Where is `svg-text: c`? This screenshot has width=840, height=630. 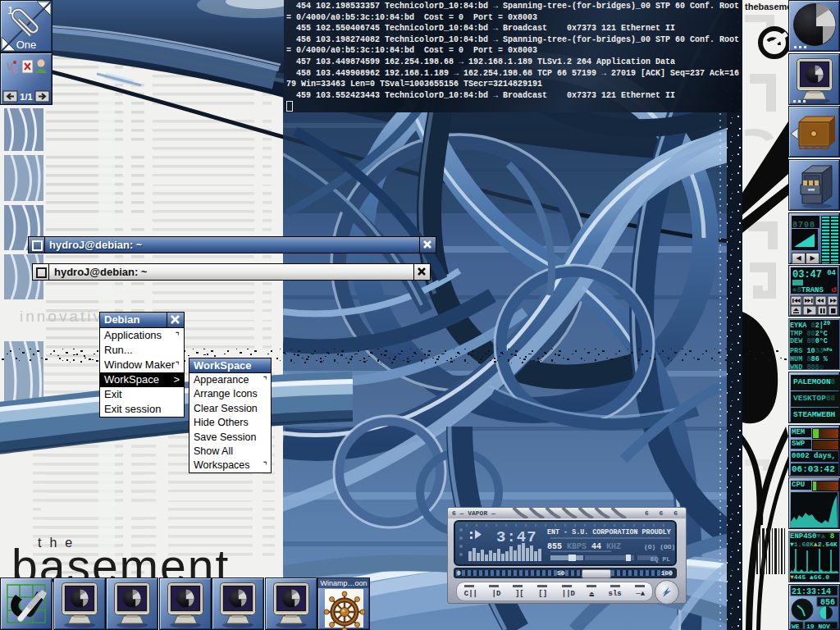 svg-text: c is located at coordinates (15, 70).